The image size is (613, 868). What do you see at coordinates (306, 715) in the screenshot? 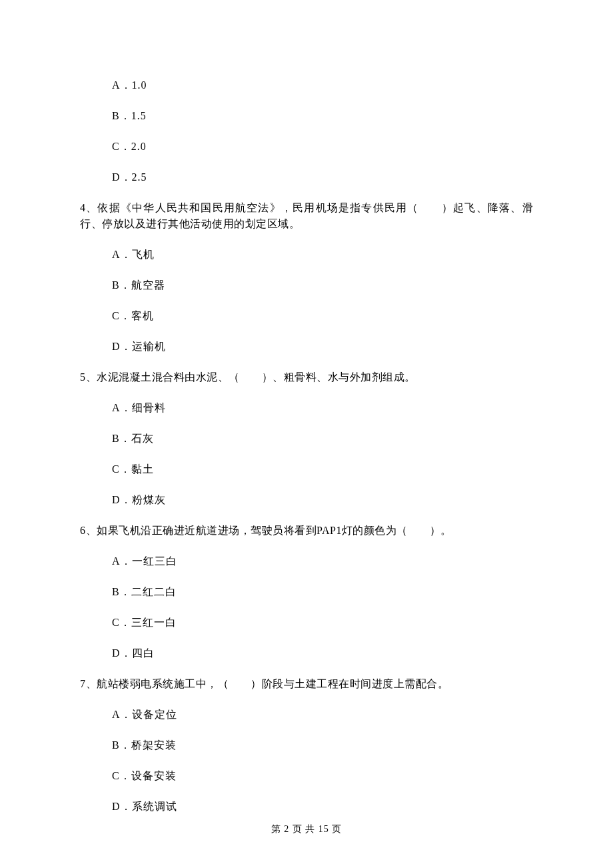
I see `option-a: A．设备定位` at bounding box center [306, 715].